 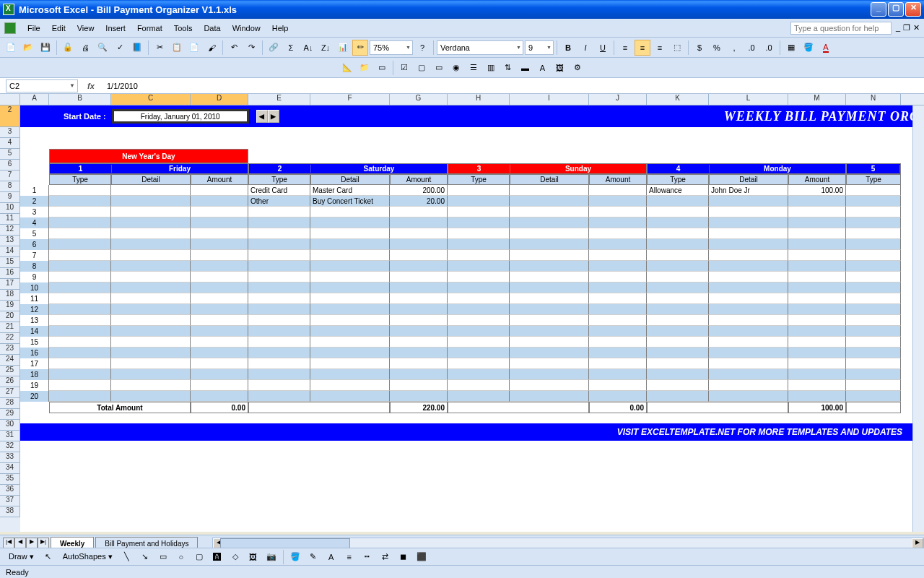 I want to click on cell-r16-d1-type, so click(x=279, y=353).